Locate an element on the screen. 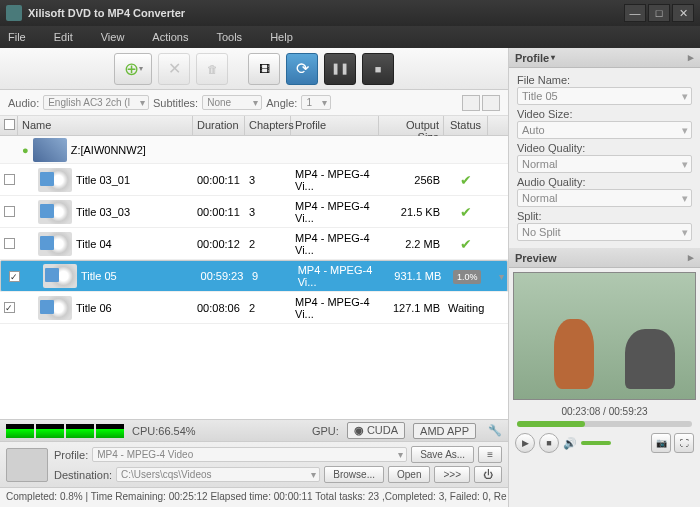 Image resolution: width=700 pixels, height=507 pixels. refresh-icon: ⟳ is located at coordinates (302, 68).